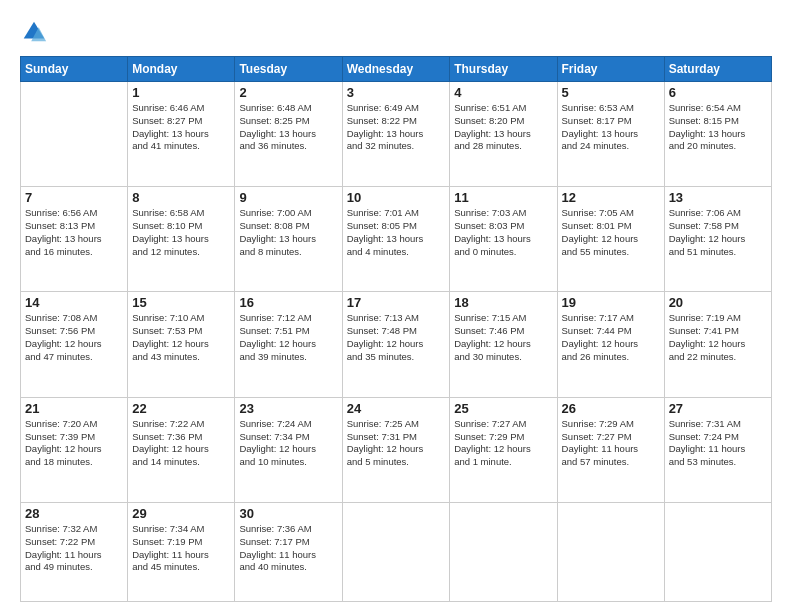  What do you see at coordinates (610, 70) in the screenshot?
I see `weekday-header-friday: Friday` at bounding box center [610, 70].